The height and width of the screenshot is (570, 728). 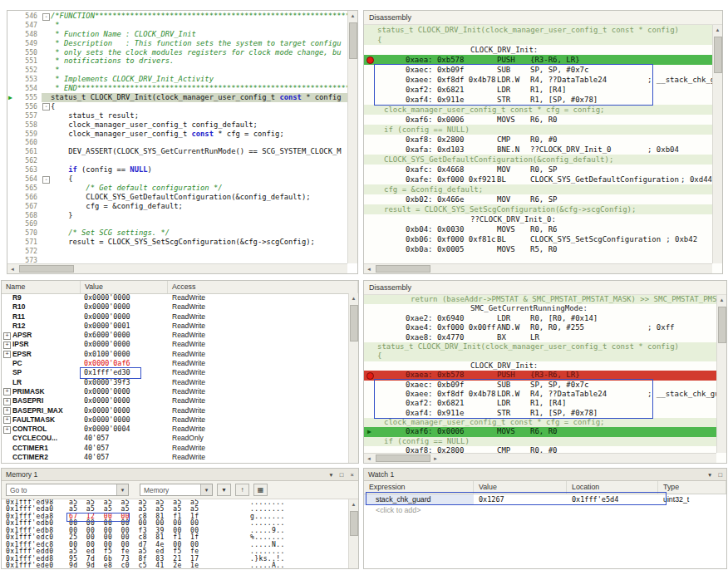 I want to click on code-line: 573, so click(x=178, y=259).